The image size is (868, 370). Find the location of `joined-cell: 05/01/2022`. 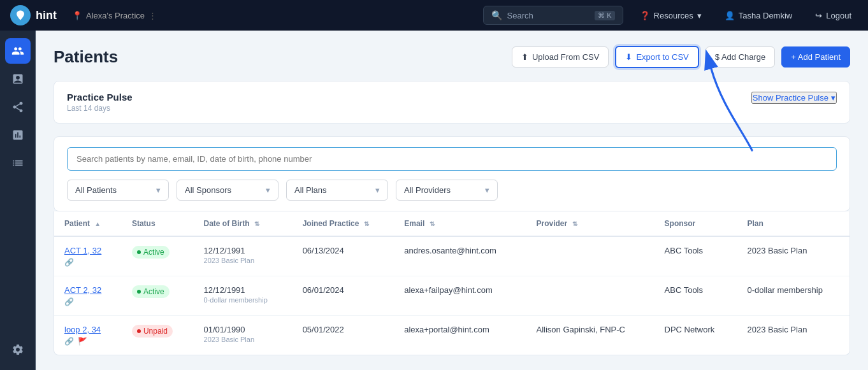

joined-cell: 05/01/2022 is located at coordinates (344, 336).